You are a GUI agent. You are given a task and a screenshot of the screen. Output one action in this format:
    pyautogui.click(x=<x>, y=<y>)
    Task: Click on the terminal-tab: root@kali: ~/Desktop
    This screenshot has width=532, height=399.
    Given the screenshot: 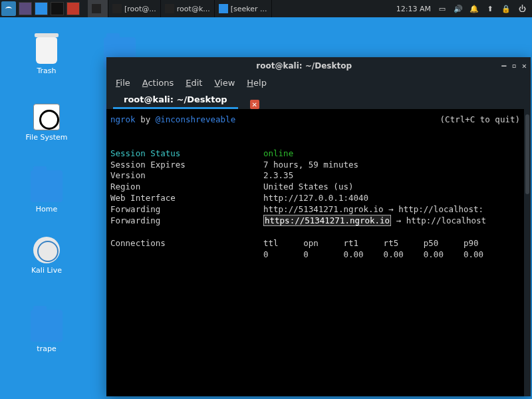 What is the action you would take?
    pyautogui.click(x=176, y=100)
    